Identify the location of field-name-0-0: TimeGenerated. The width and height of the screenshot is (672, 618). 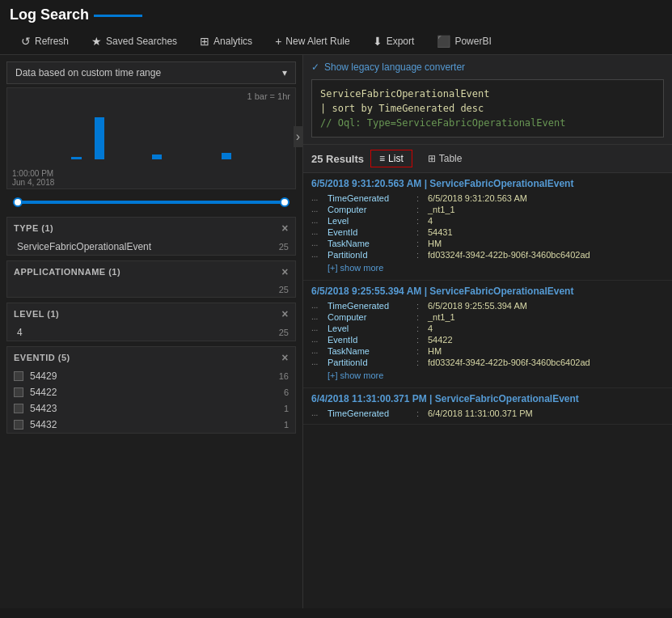
(372, 198).